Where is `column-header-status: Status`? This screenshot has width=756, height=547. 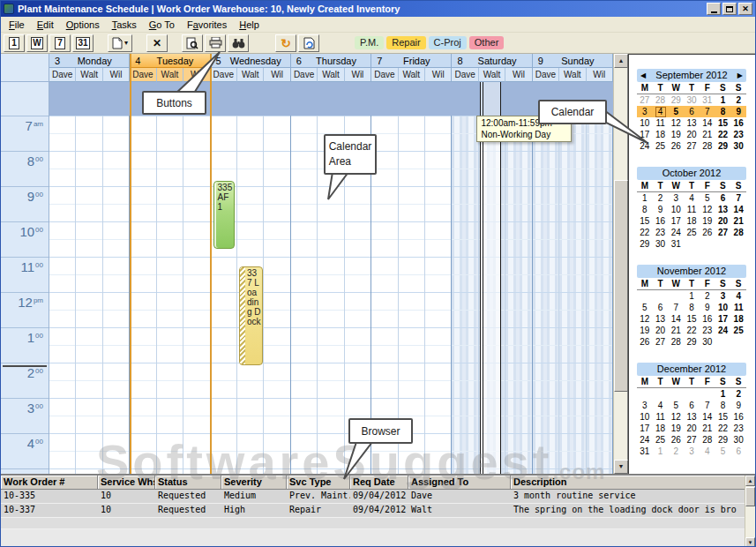 column-header-status: Status is located at coordinates (189, 483).